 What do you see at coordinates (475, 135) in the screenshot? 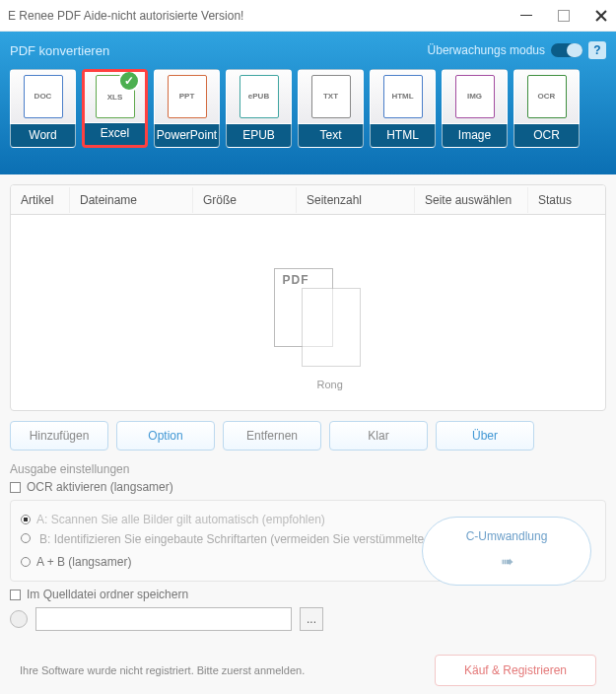
I see `tile-label: Image` at bounding box center [475, 135].